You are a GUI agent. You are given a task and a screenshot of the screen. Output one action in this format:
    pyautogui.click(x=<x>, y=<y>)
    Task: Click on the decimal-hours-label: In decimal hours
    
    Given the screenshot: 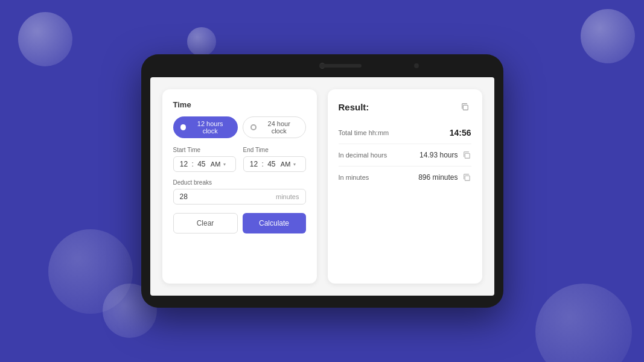 What is the action you would take?
    pyautogui.click(x=363, y=155)
    